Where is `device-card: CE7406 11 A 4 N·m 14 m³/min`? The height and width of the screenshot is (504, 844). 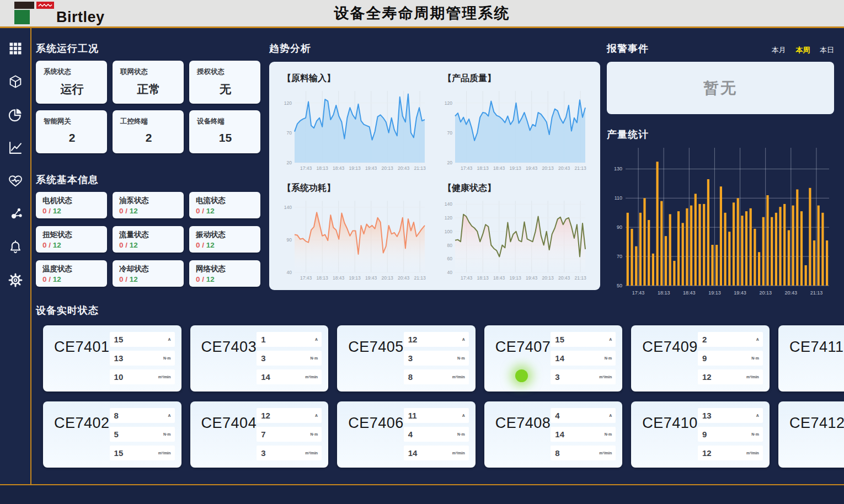 device-card: CE7406 11 A 4 N·m 14 m³/min is located at coordinates (406, 435).